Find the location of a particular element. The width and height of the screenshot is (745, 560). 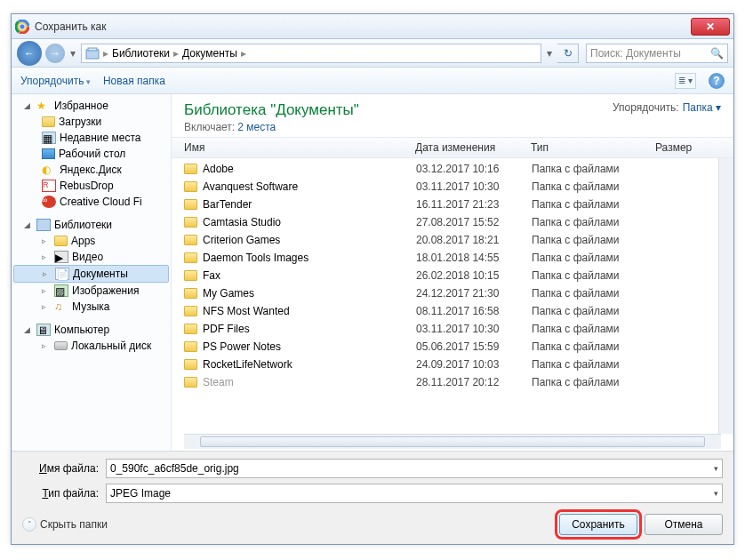

video-icon: ▶ is located at coordinates (61, 257).